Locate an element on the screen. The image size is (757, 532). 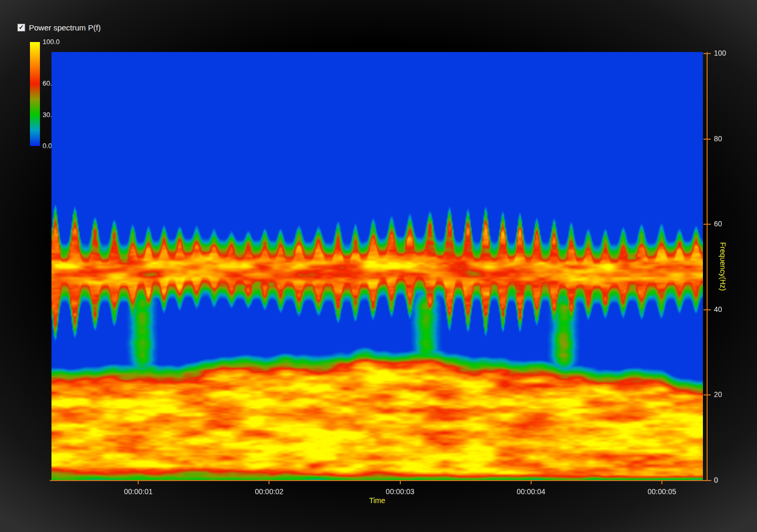
y-tick-label: 0 is located at coordinates (724, 480).